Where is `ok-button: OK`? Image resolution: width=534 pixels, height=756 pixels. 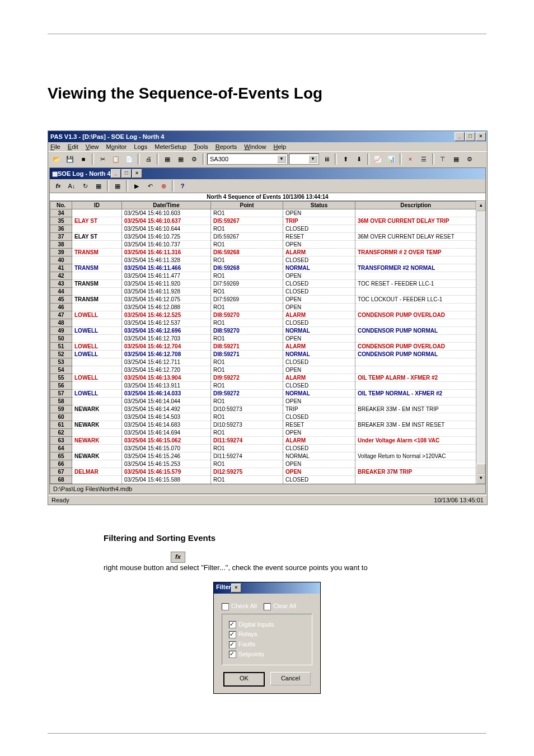
ok-button: OK is located at coordinates (244, 679).